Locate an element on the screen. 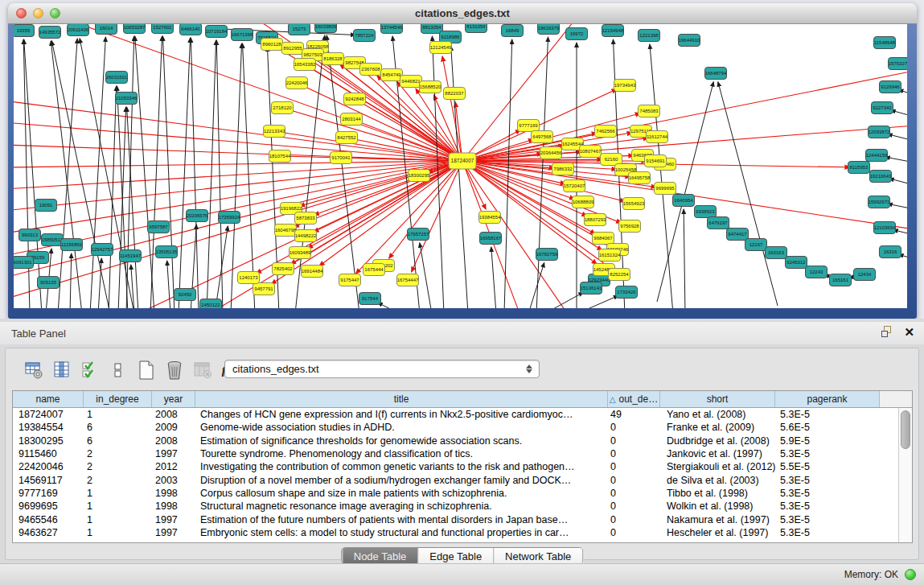 The image size is (924, 585). show-columns-icon is located at coordinates (62, 370).